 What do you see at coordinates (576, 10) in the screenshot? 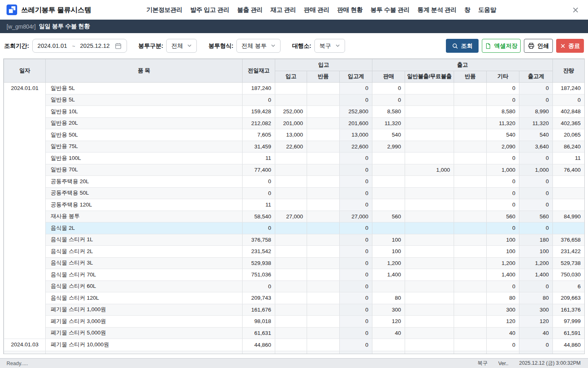
I see `window-close-icon` at bounding box center [576, 10].